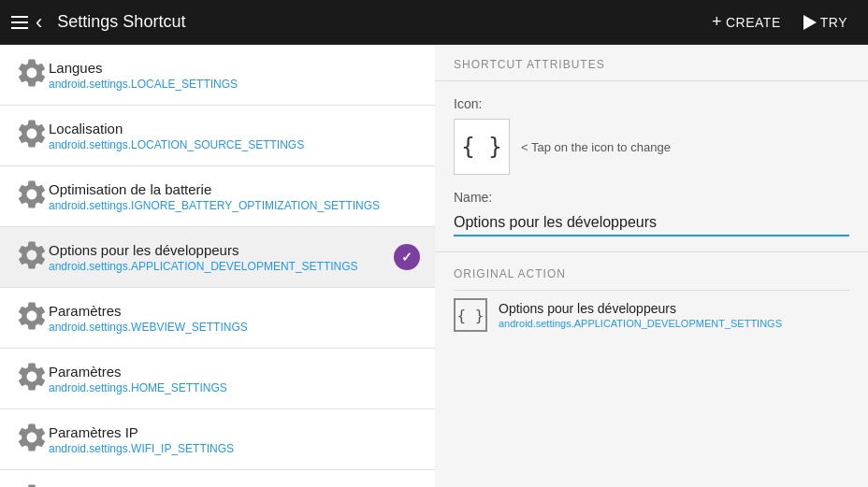 Image resolution: width=868 pixels, height=487 pixels. Describe the element at coordinates (234, 388) in the screenshot. I see `list-item-subtitle: android.settings.HOME_SETTINGS` at that location.